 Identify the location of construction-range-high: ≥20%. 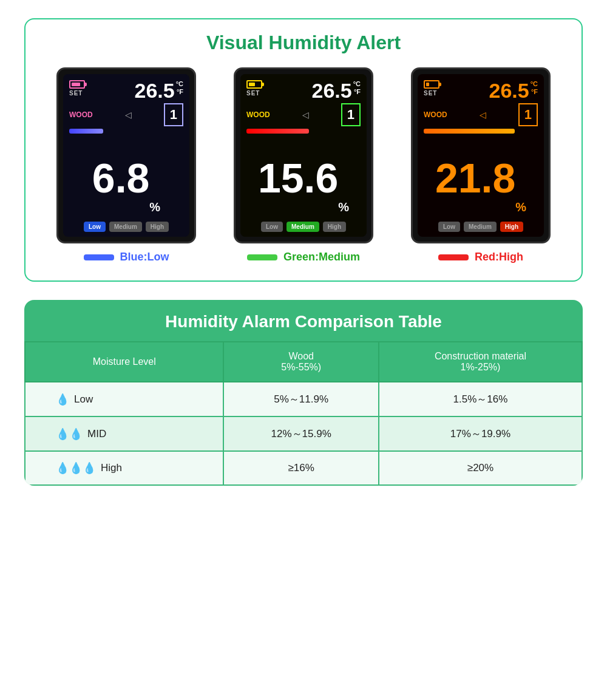
(481, 468).